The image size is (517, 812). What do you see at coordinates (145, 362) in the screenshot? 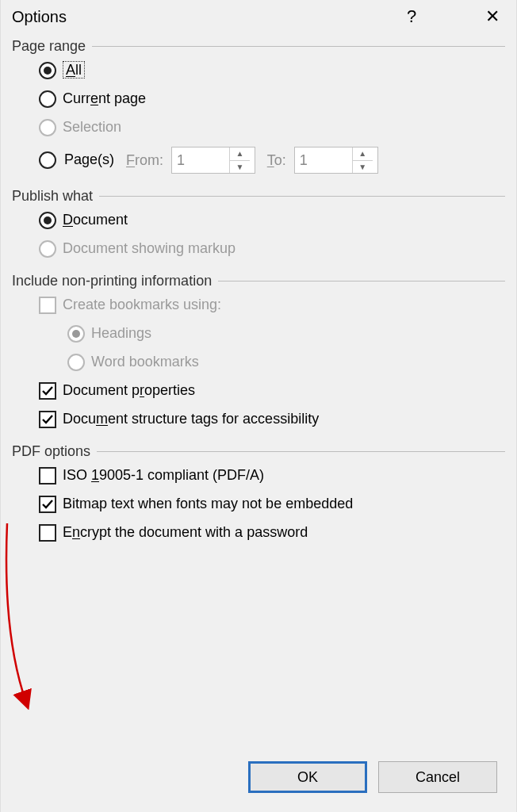
I see `radio-word-bookmarks-label: Word bookmarks` at bounding box center [145, 362].